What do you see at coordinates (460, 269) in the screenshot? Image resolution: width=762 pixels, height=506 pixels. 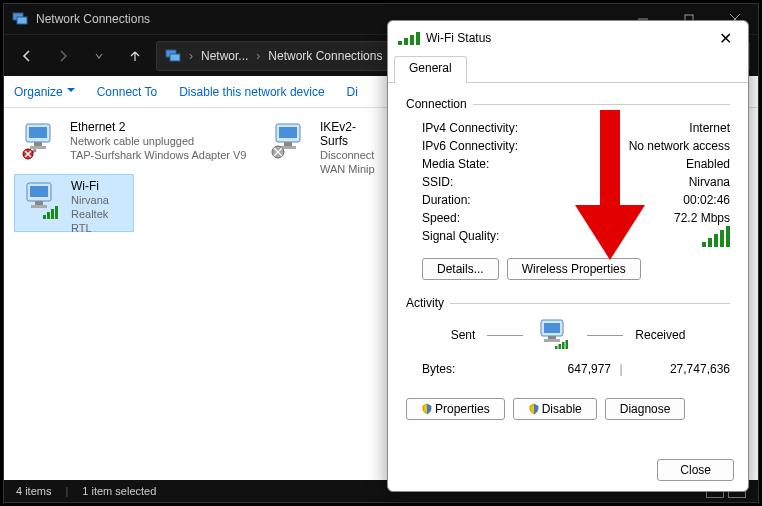 I see `details-button: Details...` at bounding box center [460, 269].